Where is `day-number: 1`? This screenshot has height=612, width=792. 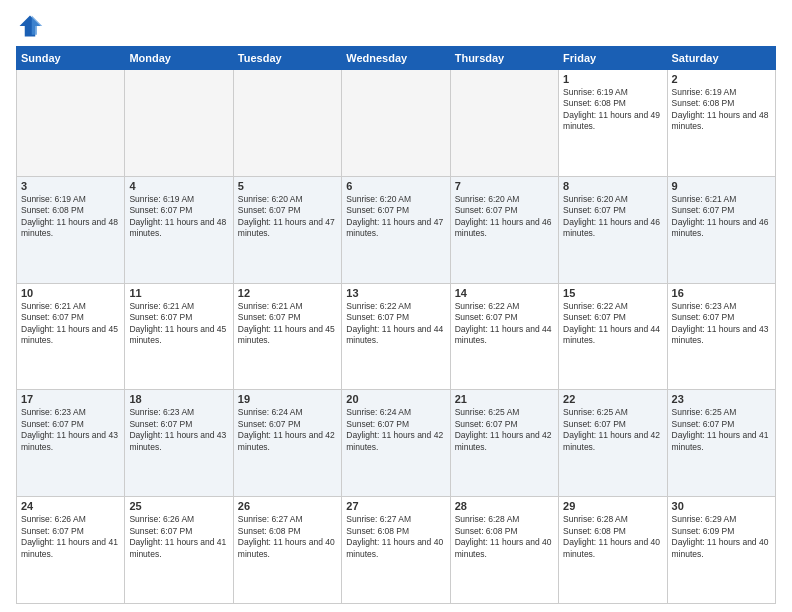
day-number: 1 is located at coordinates (612, 79).